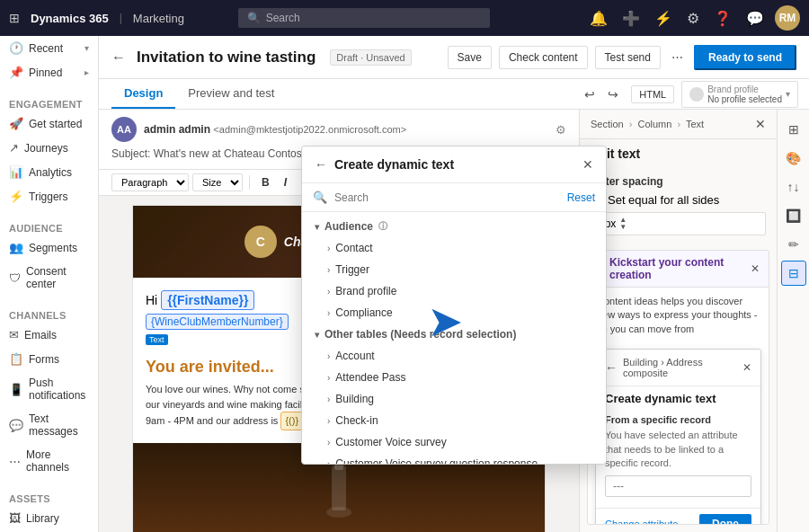  I want to click on undo-button: ↩, so click(590, 94).